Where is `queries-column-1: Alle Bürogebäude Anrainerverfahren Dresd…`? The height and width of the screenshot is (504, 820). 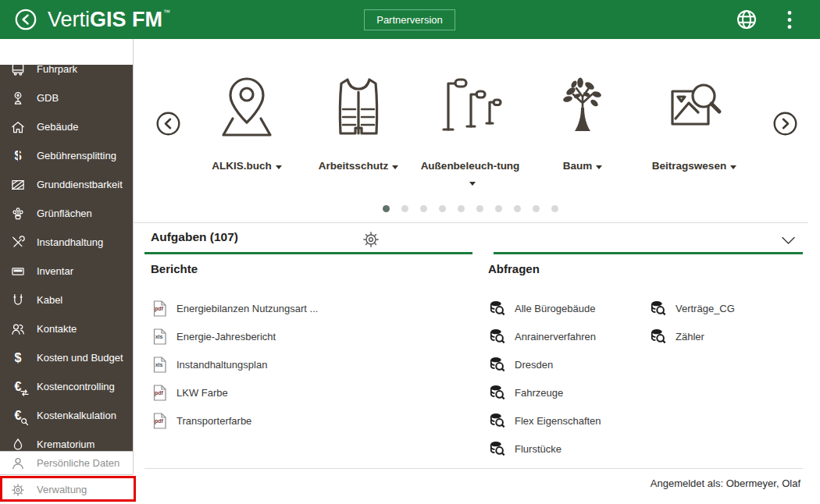
queries-column-1: Alle Bürogebäude Anrainerverfahren Dresd… is located at coordinates (545, 378).